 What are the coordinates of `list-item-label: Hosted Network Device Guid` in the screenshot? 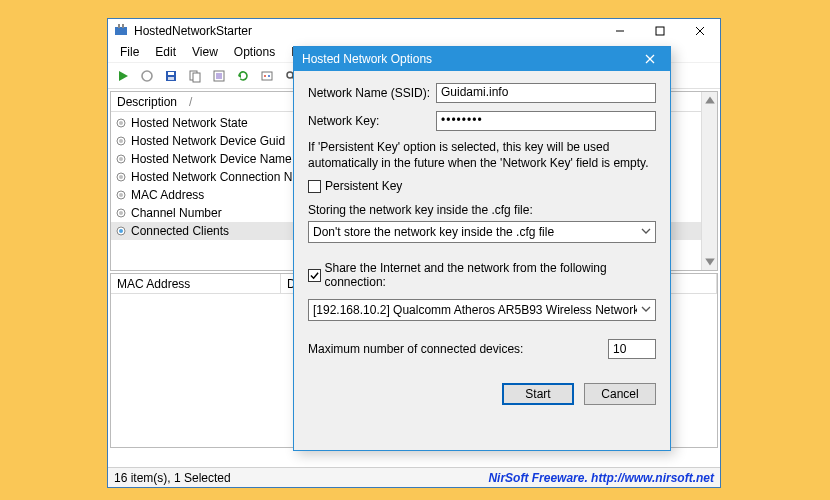 It's located at (208, 141).